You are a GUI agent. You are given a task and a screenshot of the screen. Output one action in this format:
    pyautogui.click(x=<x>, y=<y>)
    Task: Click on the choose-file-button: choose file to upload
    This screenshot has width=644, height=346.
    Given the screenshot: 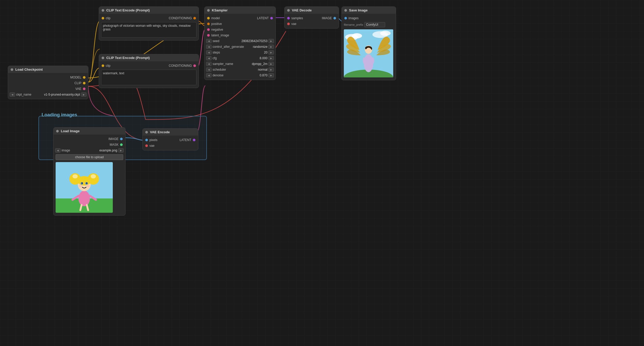 What is the action you would take?
    pyautogui.click(x=89, y=157)
    